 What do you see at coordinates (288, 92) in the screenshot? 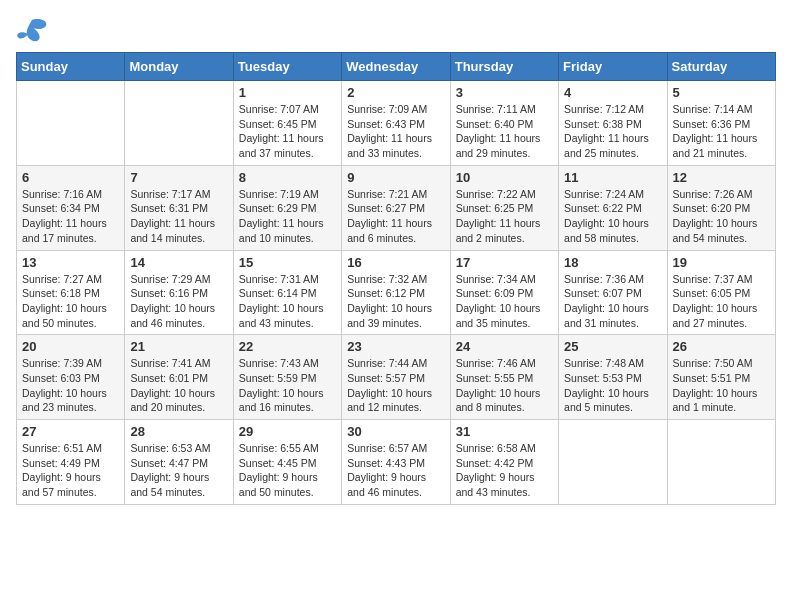
I see `day-number: 1` at bounding box center [288, 92].